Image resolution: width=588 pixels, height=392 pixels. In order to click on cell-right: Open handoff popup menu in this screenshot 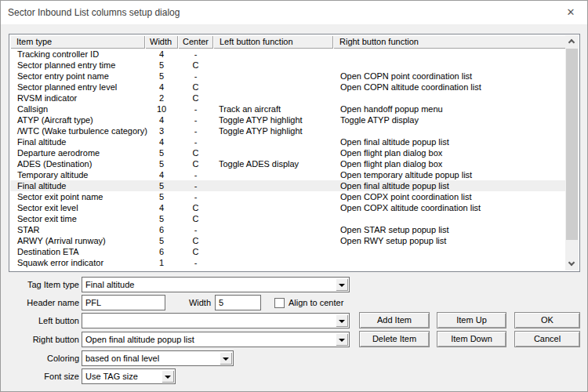, I will do `click(392, 109)`.